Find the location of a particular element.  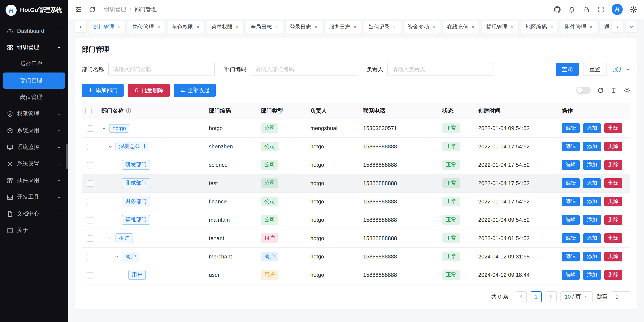

table-density-icon is located at coordinates (614, 90).